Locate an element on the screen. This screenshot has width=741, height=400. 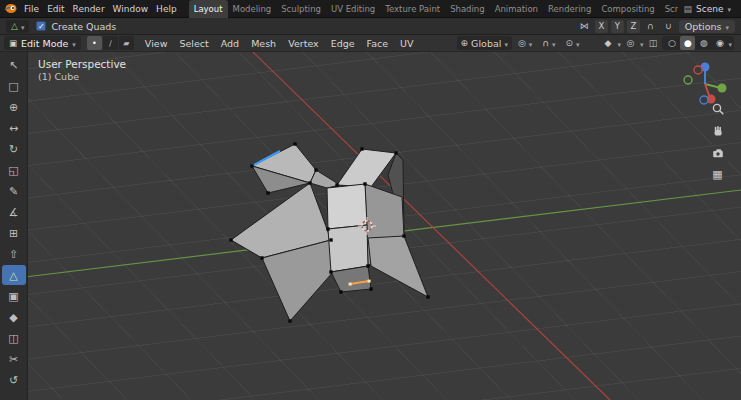
menu-vertex: Vertex is located at coordinates (304, 44).